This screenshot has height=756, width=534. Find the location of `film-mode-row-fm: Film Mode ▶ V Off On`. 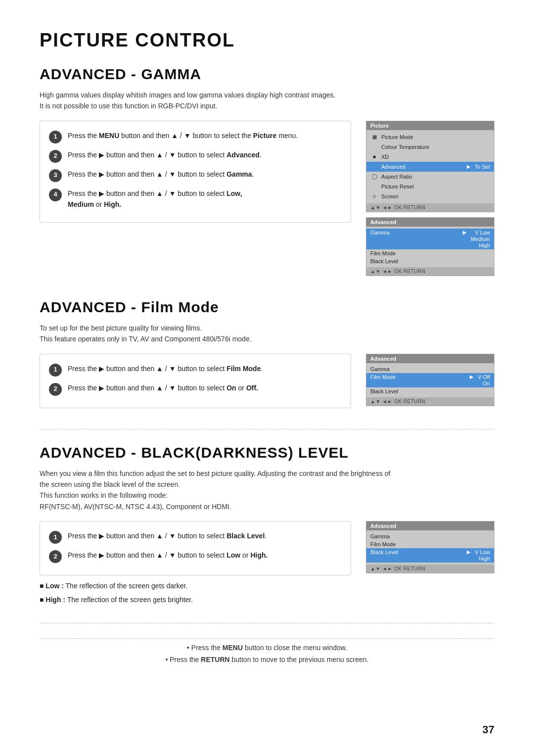

film-mode-row-fm: Film Mode ▶ V Off On is located at coordinates (430, 380).